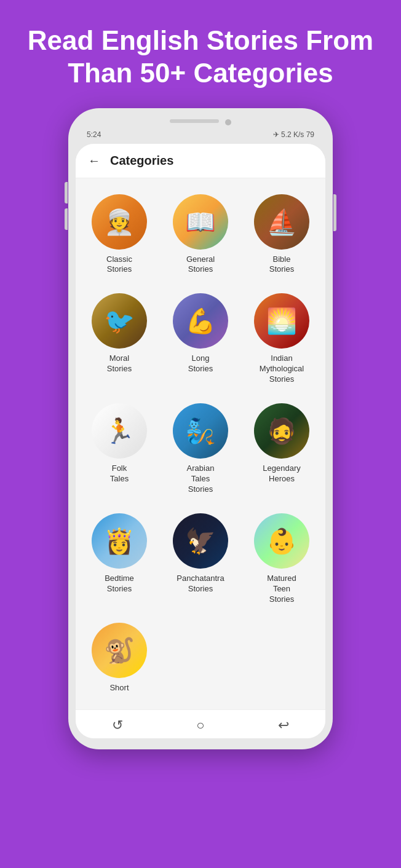  Describe the element at coordinates (200, 541) in the screenshot. I see `category-circle-panch: 🦅` at that location.